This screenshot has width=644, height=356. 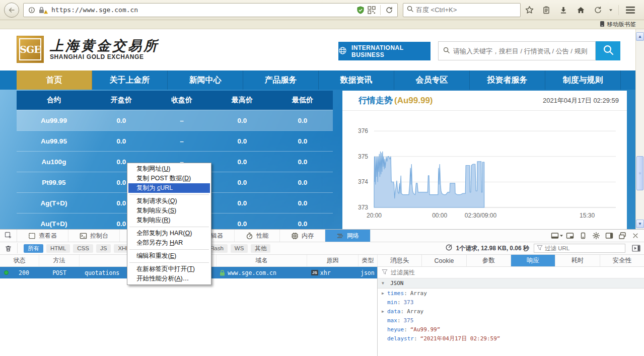 What do you see at coordinates (529, 10) in the screenshot?
I see `star-button` at bounding box center [529, 10].